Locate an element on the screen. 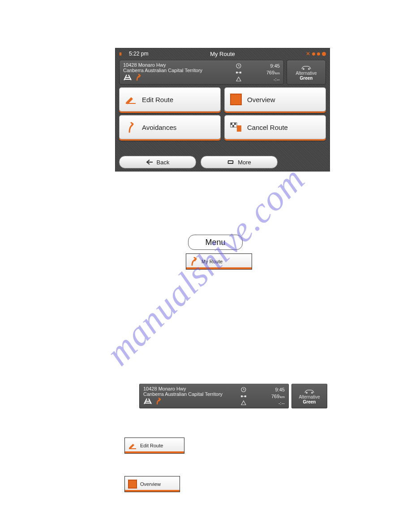 The height and width of the screenshot is (532, 411). distance-value-copy: 769km is located at coordinates (267, 396).